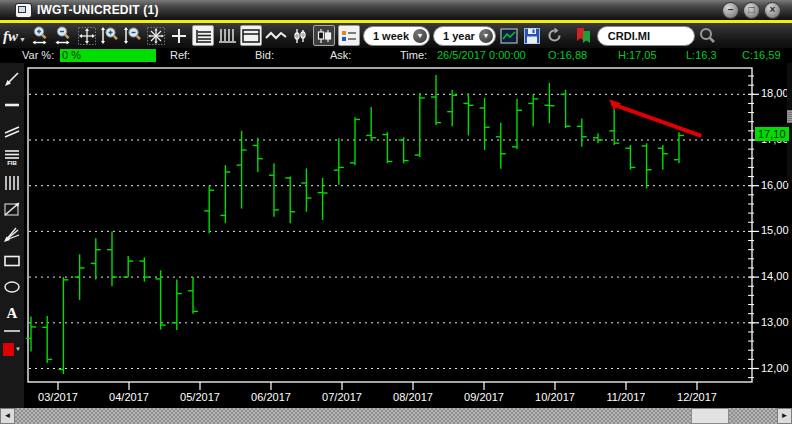 The image size is (792, 424). Describe the element at coordinates (179, 36) in the screenshot. I see `crosshair-icon` at that location.